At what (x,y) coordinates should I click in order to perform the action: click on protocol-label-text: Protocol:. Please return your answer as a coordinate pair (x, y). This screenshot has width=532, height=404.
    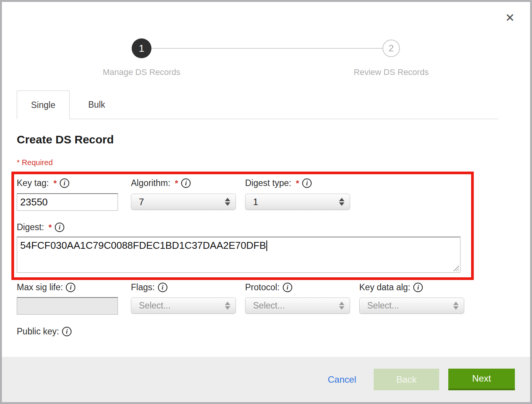
    Looking at the image, I should click on (263, 288).